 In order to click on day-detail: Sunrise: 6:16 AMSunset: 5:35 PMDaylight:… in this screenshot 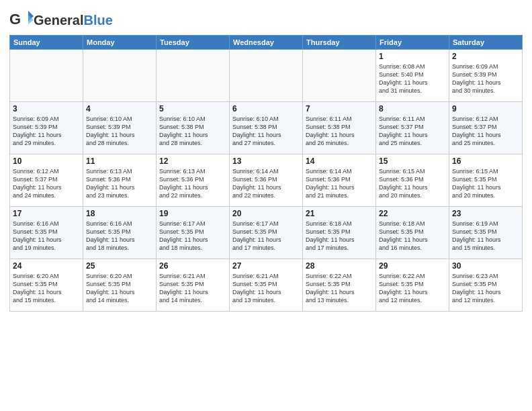, I will do `click(46, 236)`.